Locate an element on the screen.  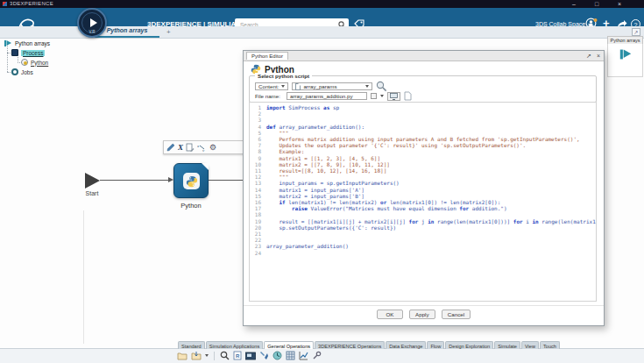
code-line: 7 Updates the output parameter '{'C': re… is located at coordinates (422, 146).